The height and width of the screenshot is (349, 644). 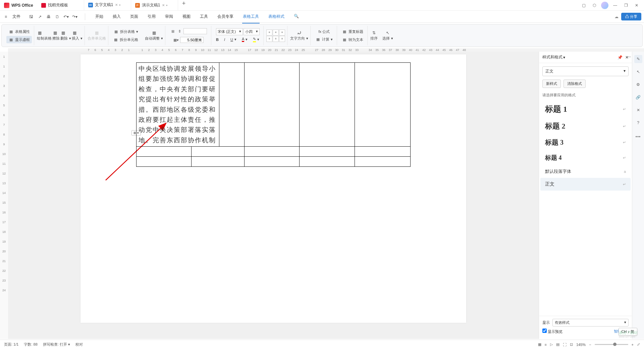 What do you see at coordinates (4, 195) in the screenshot?
I see `vertical-ruler: 1123456789101112131415161718192021222324` at bounding box center [4, 195].